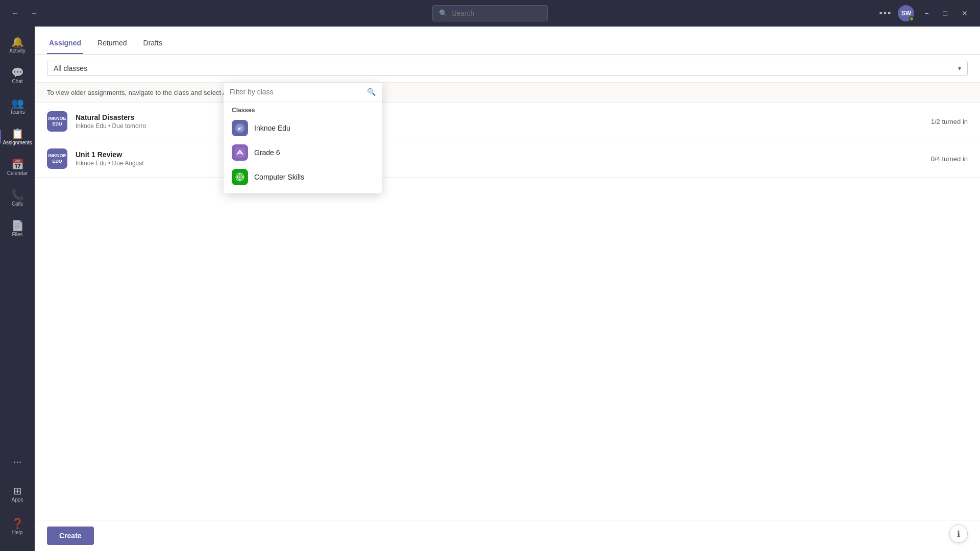 The width and height of the screenshot is (980, 551). I want to click on assignment-meta: Inknoe Edu • Due August, so click(503, 163).